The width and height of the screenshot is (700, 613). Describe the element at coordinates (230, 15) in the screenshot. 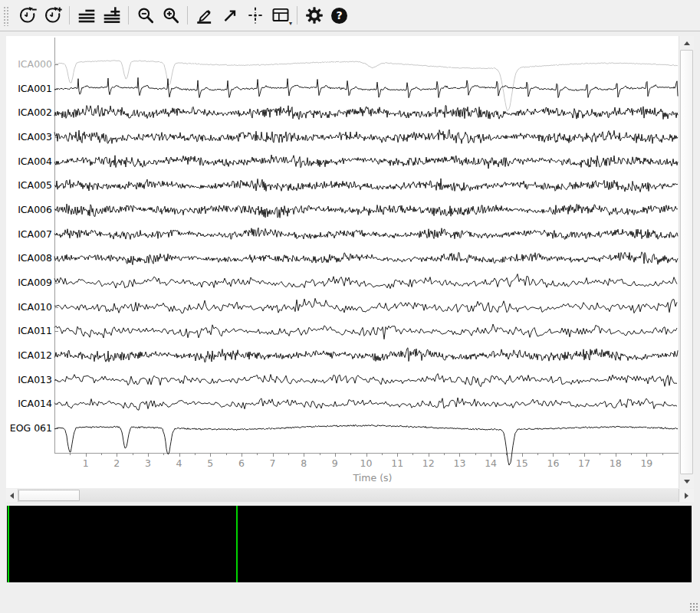

I see `arrow-up-right-icon` at that location.